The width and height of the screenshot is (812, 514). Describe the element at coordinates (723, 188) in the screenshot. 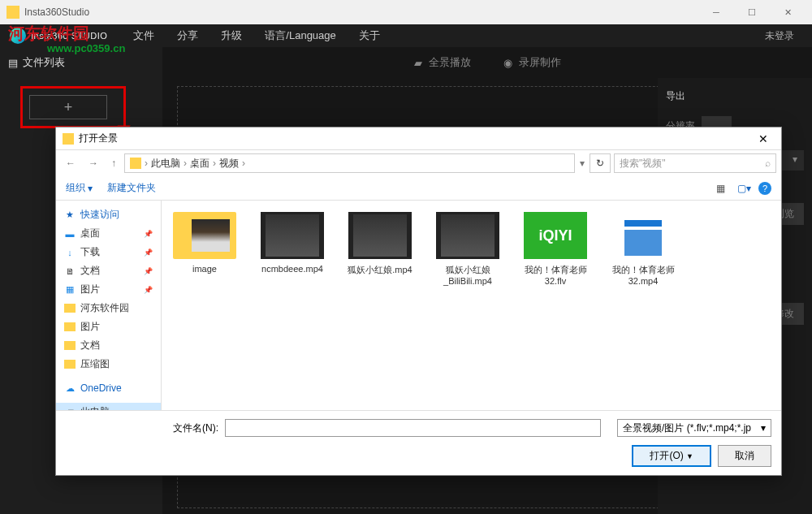

I see `view-small-button: ▦` at that location.